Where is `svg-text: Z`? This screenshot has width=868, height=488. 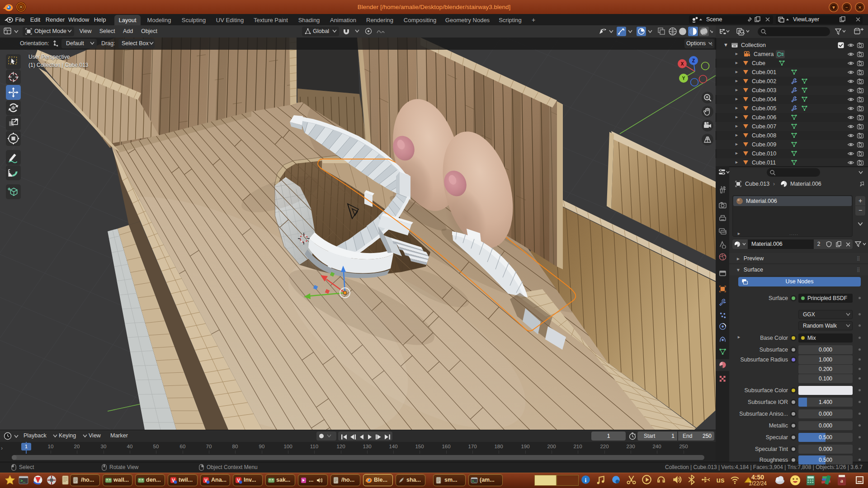
svg-text: Z is located at coordinates (693, 61).